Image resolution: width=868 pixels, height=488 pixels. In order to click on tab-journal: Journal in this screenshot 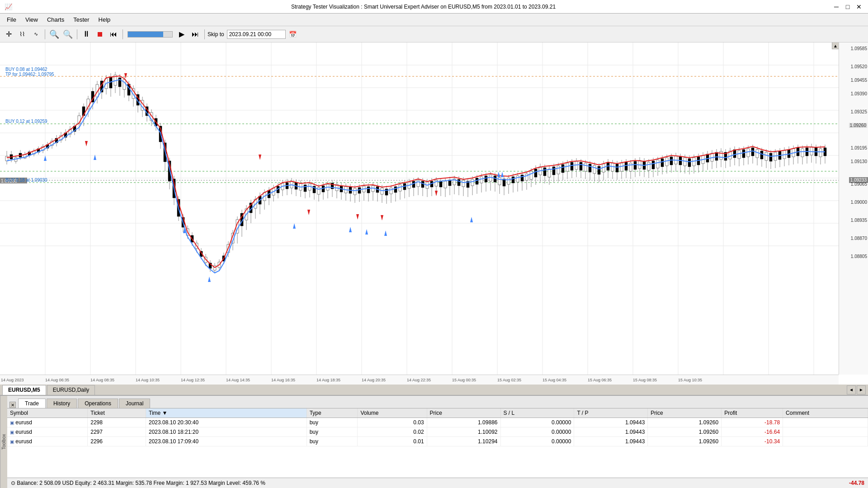, I will do `click(135, 403)`.